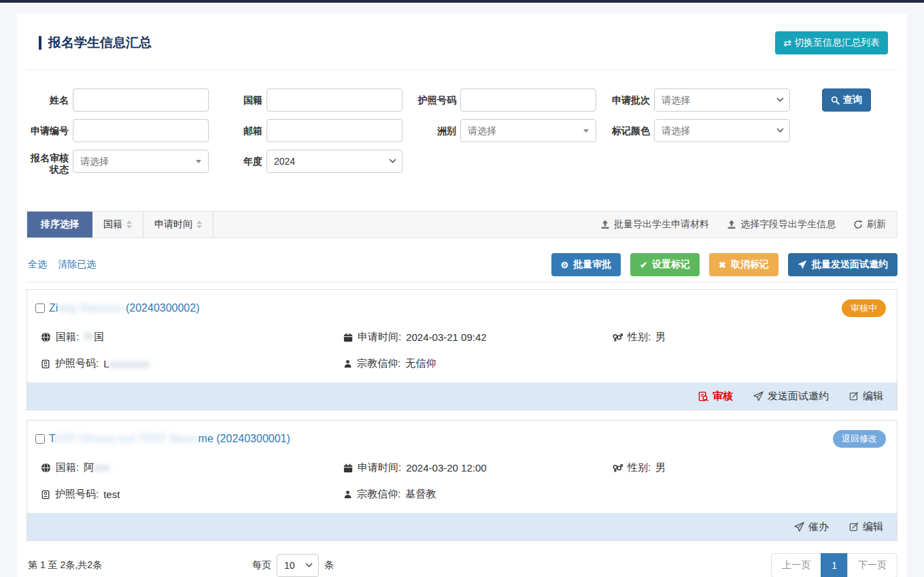  What do you see at coordinates (293, 565) in the screenshot?
I see `per-page-control: 每页 10 条` at bounding box center [293, 565].